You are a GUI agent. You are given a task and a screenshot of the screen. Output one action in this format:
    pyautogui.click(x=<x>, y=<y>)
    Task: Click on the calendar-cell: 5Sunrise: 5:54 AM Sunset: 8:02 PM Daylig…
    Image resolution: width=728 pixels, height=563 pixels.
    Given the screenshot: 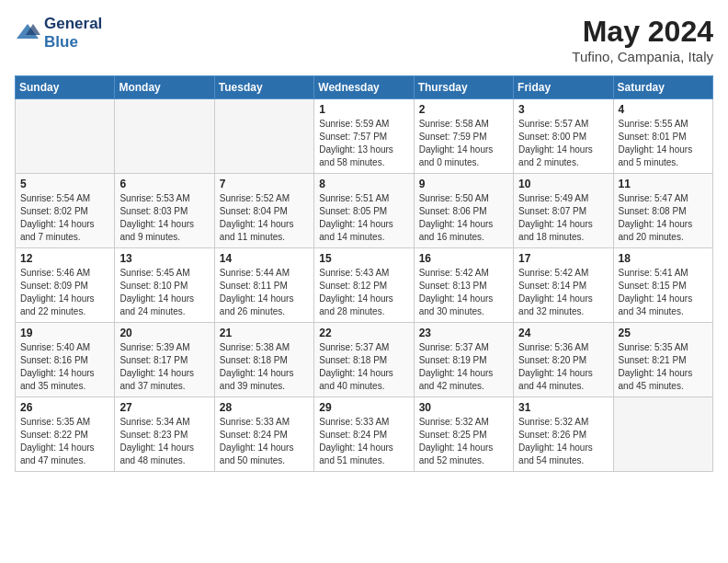 What is the action you would take?
    pyautogui.click(x=65, y=212)
    